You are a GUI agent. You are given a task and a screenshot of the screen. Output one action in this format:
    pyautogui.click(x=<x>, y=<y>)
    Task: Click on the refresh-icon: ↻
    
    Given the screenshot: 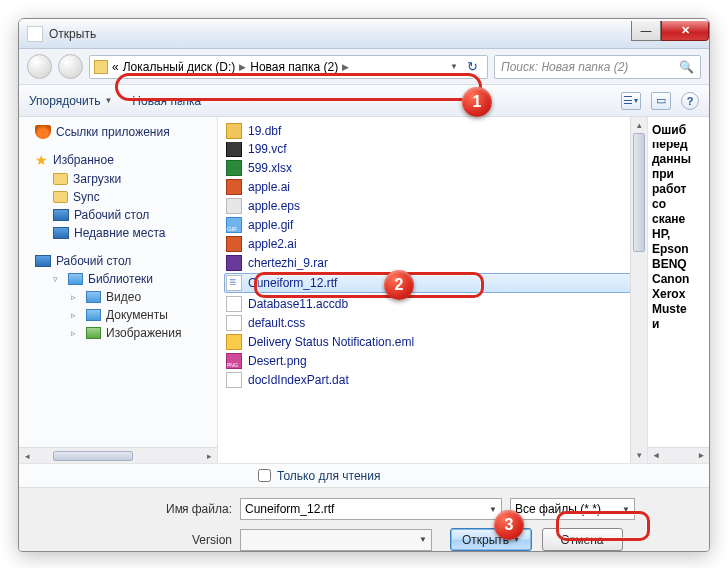 What is the action you would take?
    pyautogui.click(x=472, y=66)
    